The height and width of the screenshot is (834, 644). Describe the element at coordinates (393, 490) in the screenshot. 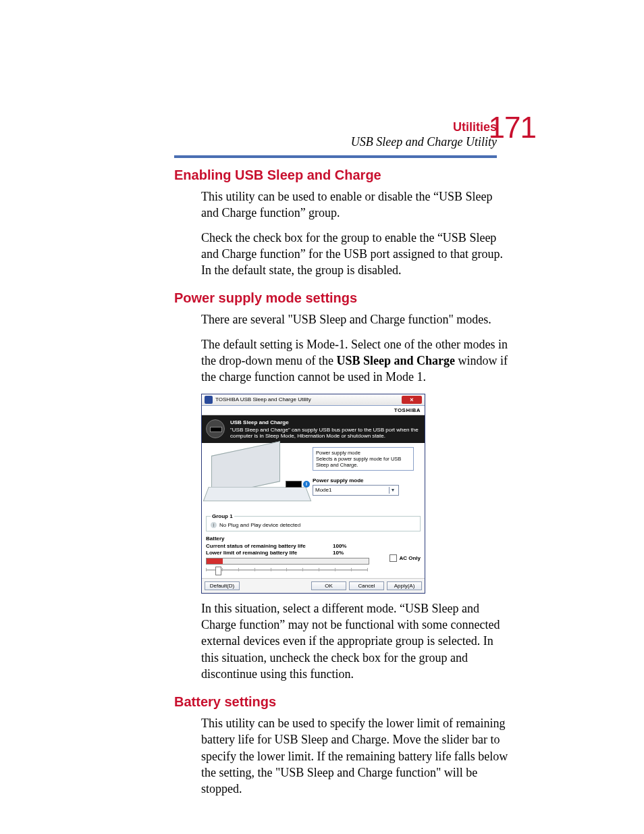

I see `chevron-down-icon: ▼` at that location.